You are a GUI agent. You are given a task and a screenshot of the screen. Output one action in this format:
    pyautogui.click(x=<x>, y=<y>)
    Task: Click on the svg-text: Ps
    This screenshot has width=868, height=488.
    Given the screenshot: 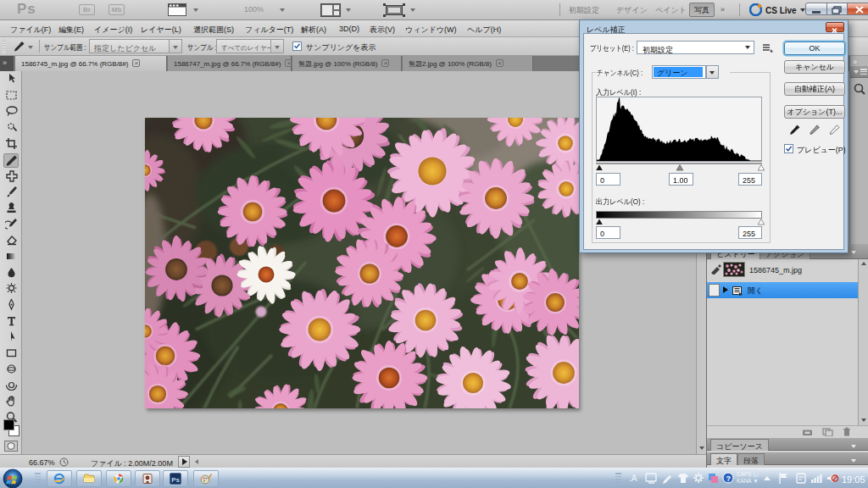 What is the action you would take?
    pyautogui.click(x=175, y=480)
    